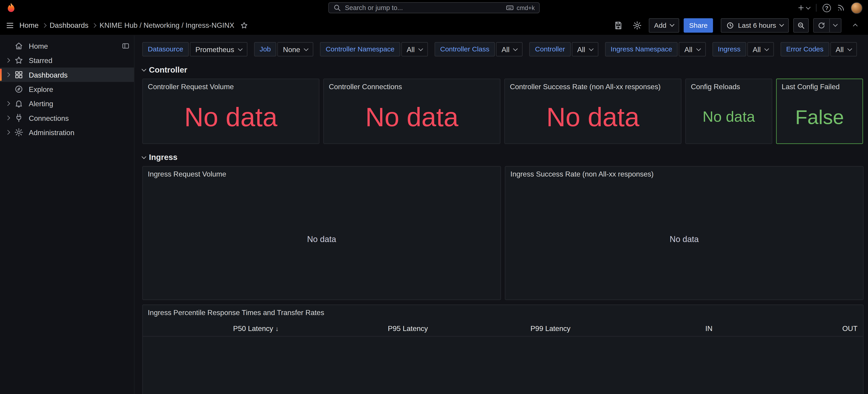  Describe the element at coordinates (69, 25) in the screenshot. I see `breadcrumb-dashboards: Dashboards` at that location.